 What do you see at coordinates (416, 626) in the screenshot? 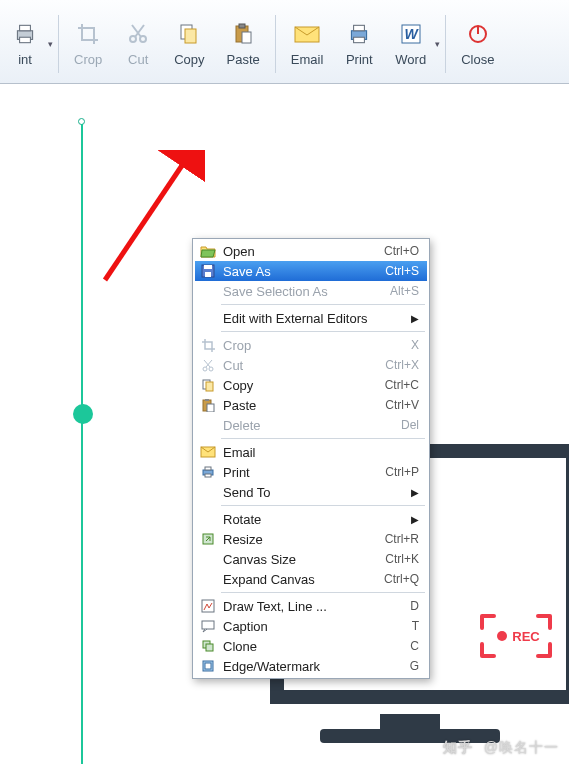
I see `menu-item-shortcut: T` at bounding box center [416, 626].